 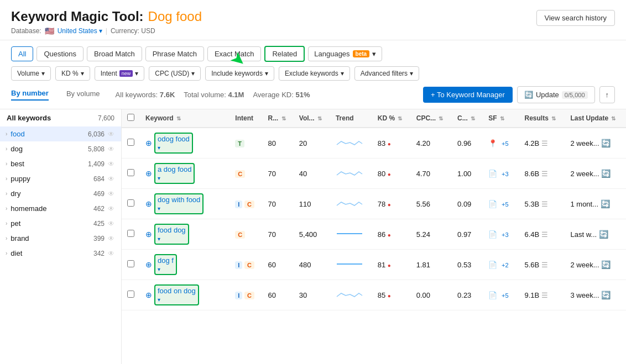 What do you see at coordinates (166, 261) in the screenshot?
I see `keyword-link: dog f` at bounding box center [166, 261].